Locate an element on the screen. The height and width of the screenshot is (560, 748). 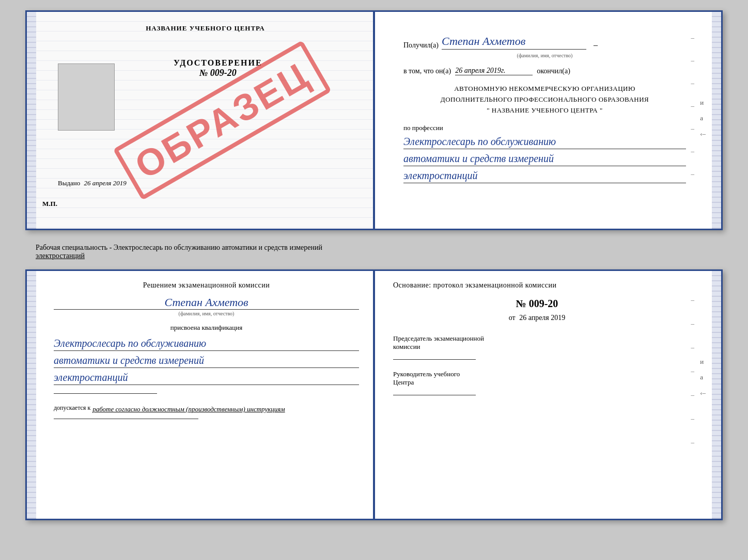
vtom-line: в том, что он(а) 26 апреля 2019г. окончи… is located at coordinates (544, 71).